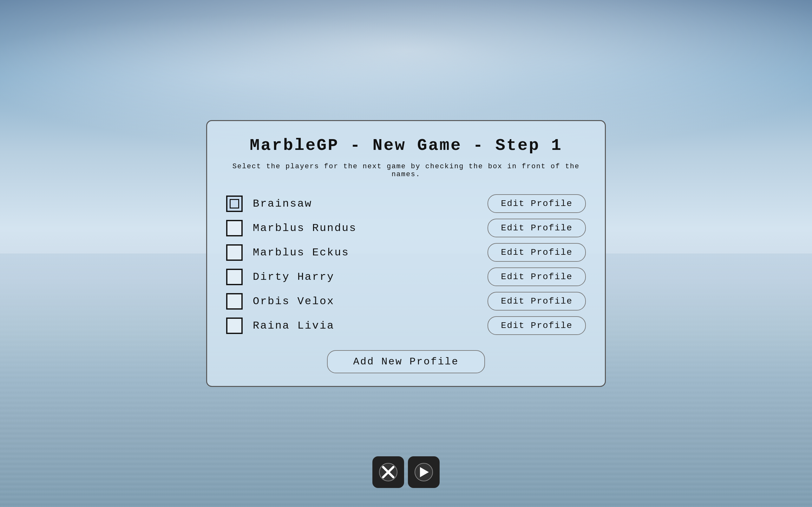 Image resolution: width=812 pixels, height=507 pixels. I want to click on player-row: Orbis VeloxEdit Profile, so click(406, 301).